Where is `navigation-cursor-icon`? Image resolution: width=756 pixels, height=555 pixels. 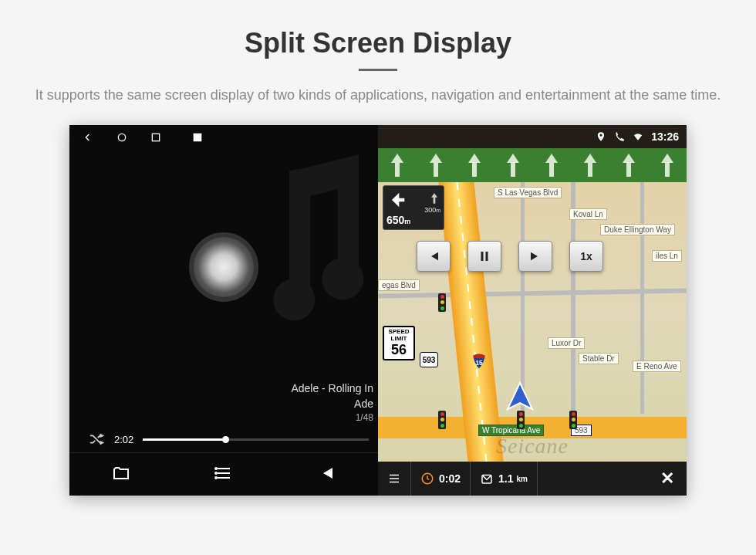
navigation-cursor-icon is located at coordinates (520, 397).